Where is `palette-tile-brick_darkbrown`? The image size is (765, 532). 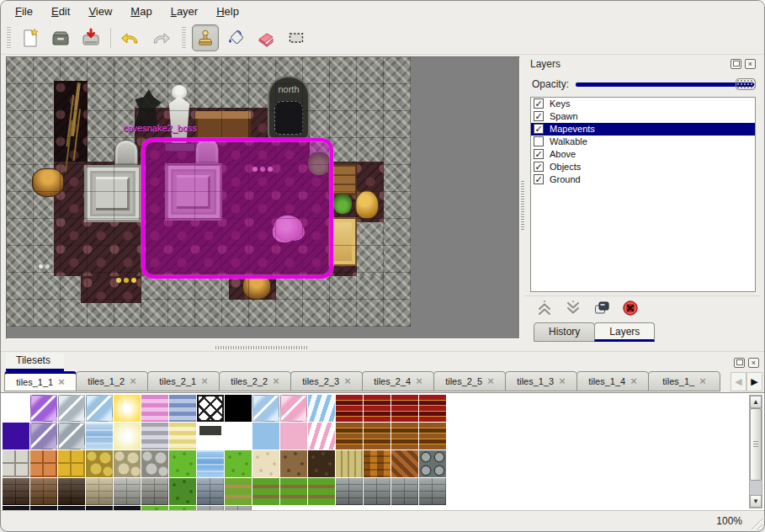 palette-tile-brick_darkbrown is located at coordinates (16, 492).